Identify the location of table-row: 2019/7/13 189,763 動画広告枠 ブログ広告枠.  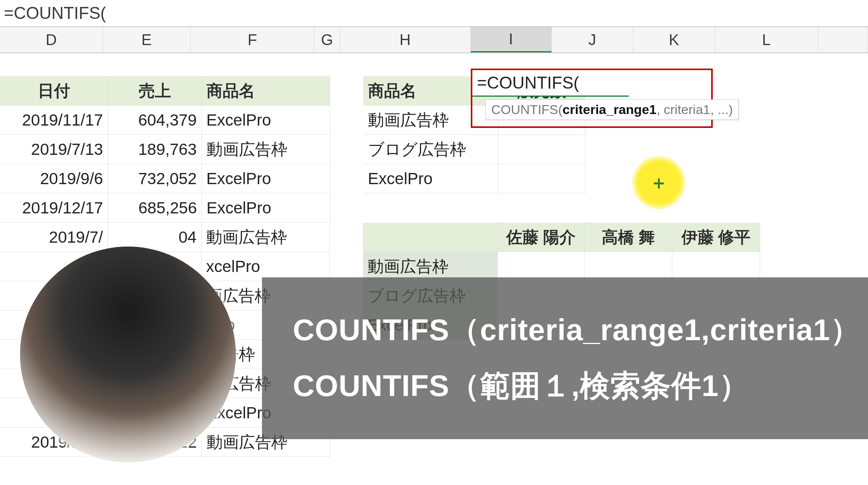
(434, 149).